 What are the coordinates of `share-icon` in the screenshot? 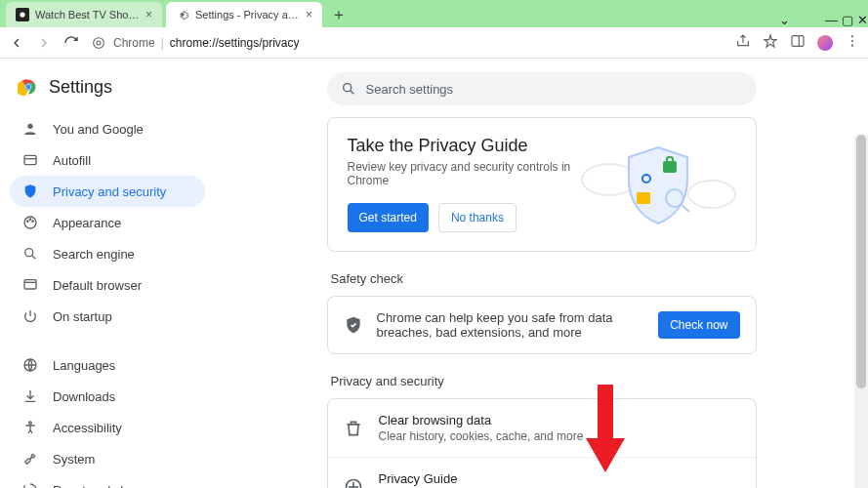 It's located at (743, 43).